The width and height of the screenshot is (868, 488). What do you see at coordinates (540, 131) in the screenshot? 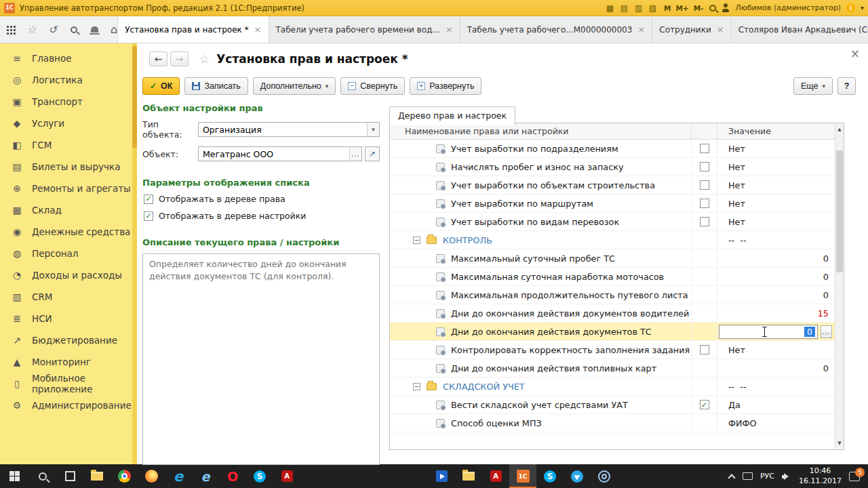
I see `column-header-name: Наименование права или настройки` at bounding box center [540, 131].